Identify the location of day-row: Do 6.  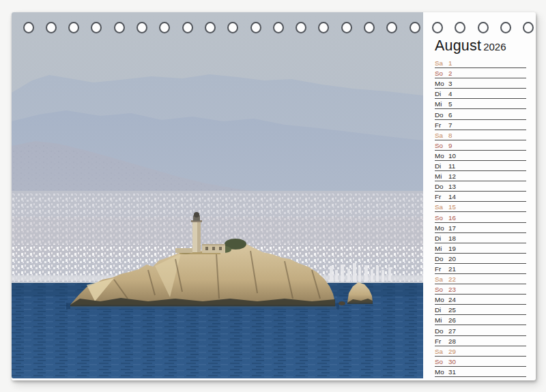
(480, 115).